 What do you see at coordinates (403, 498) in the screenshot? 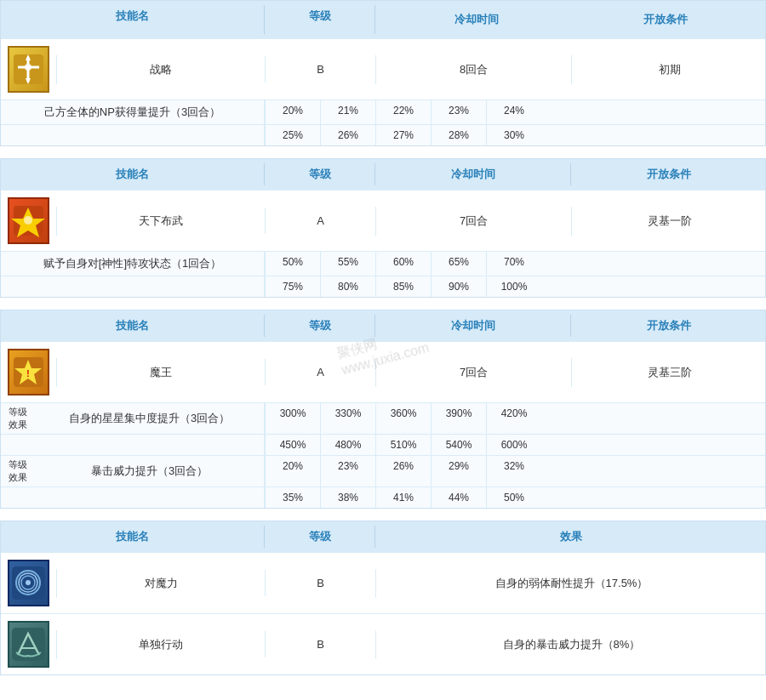
I see `skill3-eff2-r2-v3: 41%` at bounding box center [403, 498].